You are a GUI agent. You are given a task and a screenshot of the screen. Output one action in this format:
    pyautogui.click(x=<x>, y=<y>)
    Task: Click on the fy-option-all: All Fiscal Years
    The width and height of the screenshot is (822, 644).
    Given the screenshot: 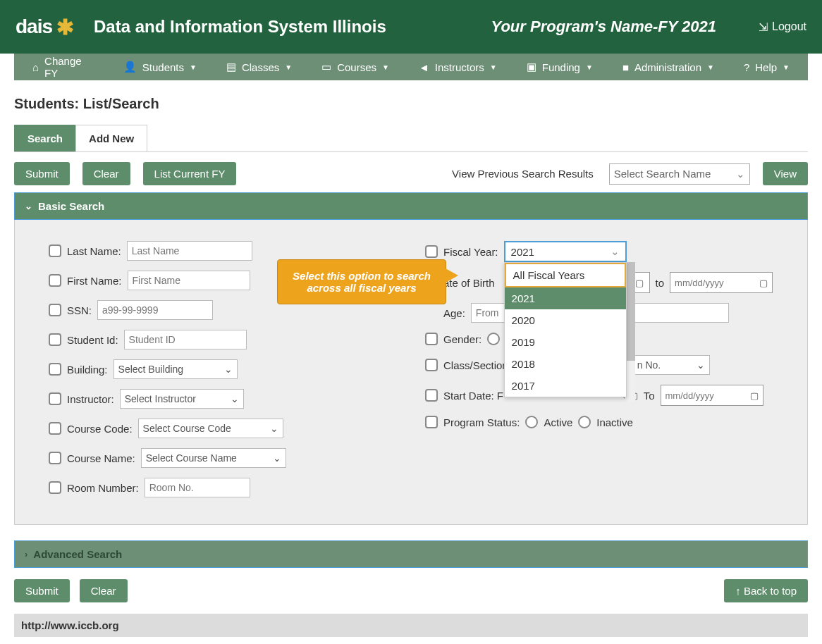 What is the action you would take?
    pyautogui.click(x=565, y=275)
    